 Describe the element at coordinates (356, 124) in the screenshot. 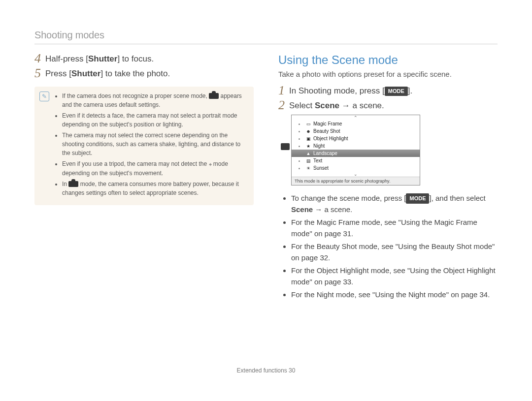

I see `scene-item: ▭Magic Frame` at that location.